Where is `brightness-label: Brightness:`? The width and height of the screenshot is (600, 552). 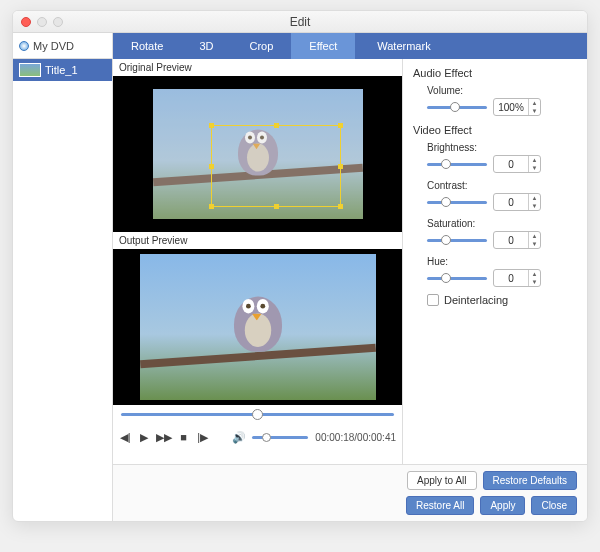 brightness-label: Brightness: is located at coordinates (495, 148).